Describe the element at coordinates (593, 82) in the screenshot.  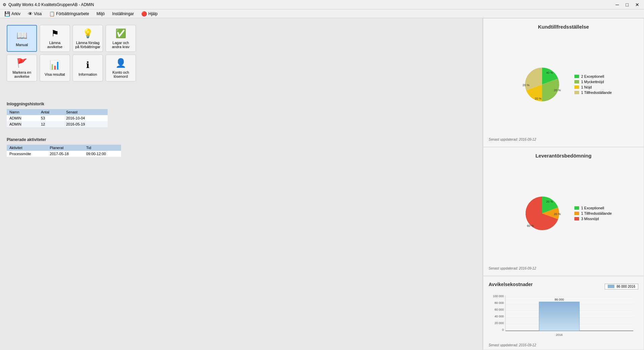
I see `legend-item-mycketnojd: 1 Myckettnöjd` at that location.